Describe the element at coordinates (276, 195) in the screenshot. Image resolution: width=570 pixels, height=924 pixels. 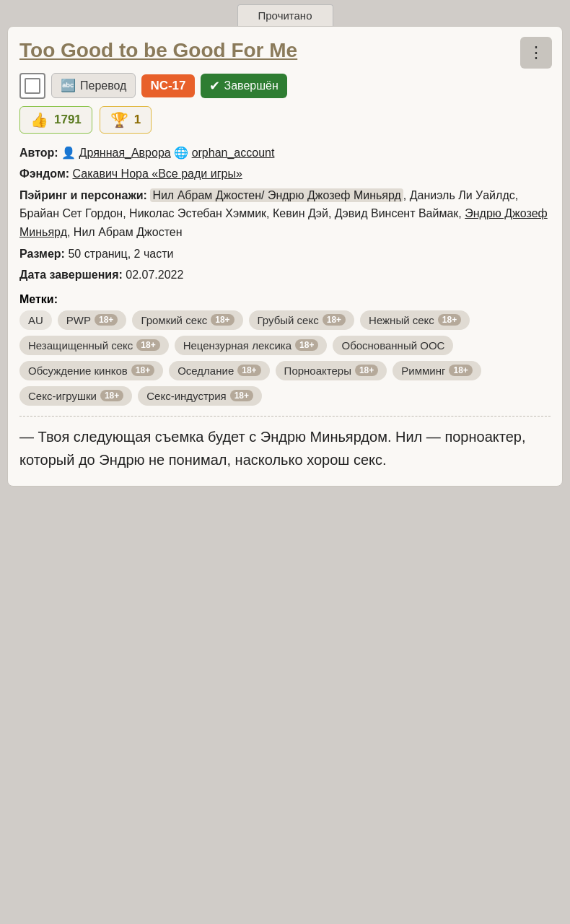
I see `pairing-main: Нил Абрам Джостен/ Эндрю Джозеф Миньярд` at that location.